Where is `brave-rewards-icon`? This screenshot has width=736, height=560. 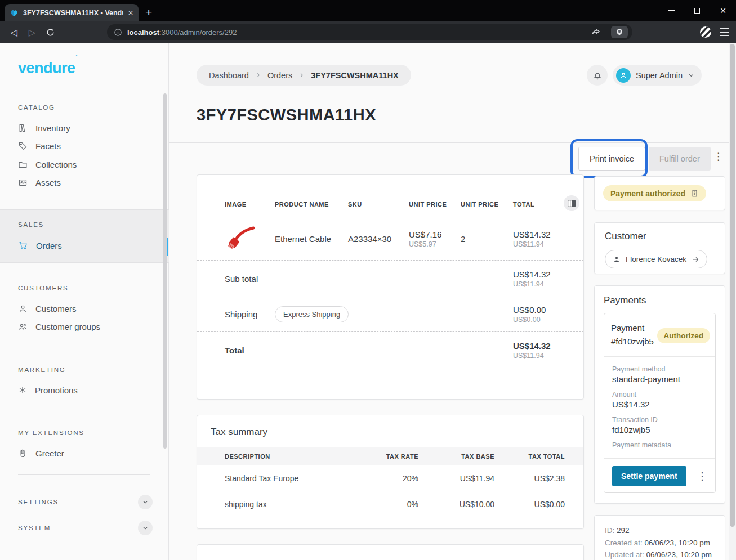
brave-rewards-icon is located at coordinates (619, 32).